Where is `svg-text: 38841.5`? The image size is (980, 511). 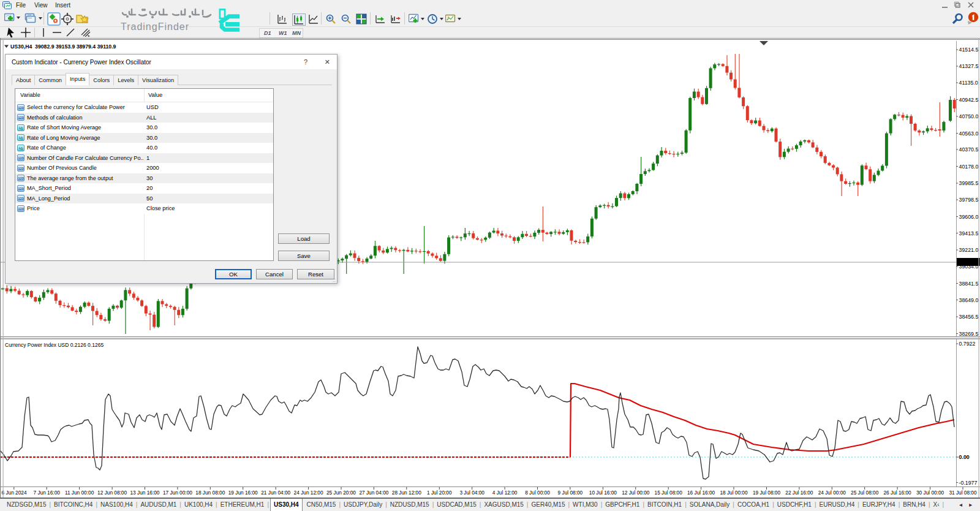
svg-text: 38841.5 is located at coordinates (969, 284).